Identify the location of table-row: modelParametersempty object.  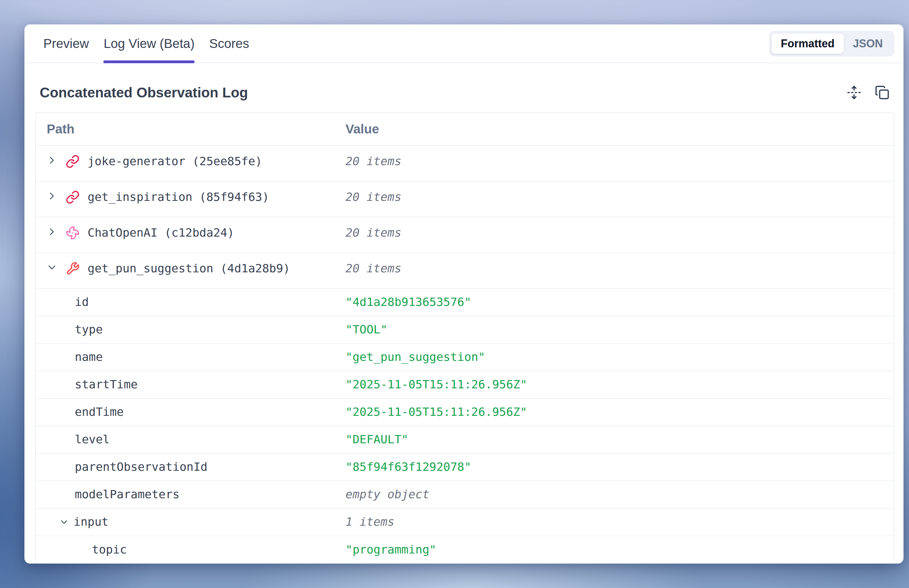
(465, 495).